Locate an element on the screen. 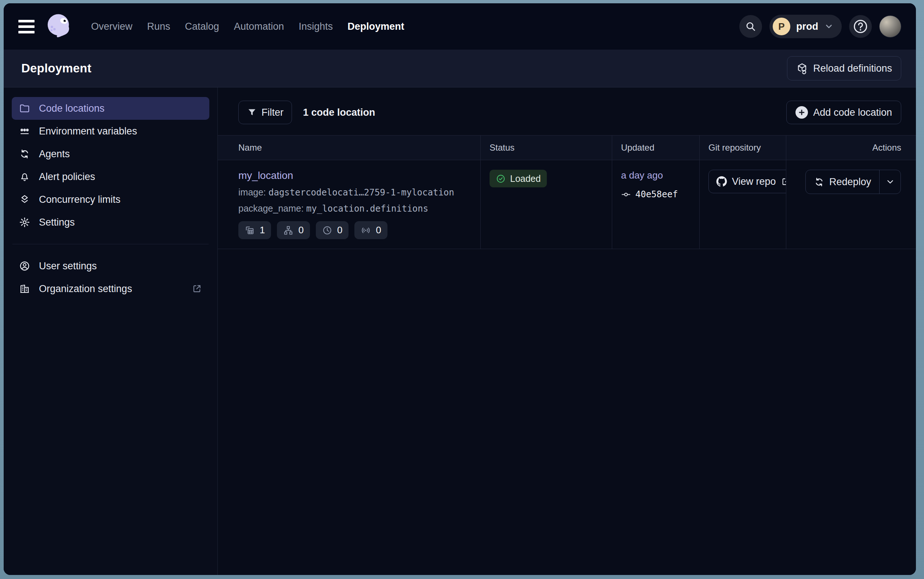 The width and height of the screenshot is (924, 579). sidebar-item-label: Settings is located at coordinates (57, 222).